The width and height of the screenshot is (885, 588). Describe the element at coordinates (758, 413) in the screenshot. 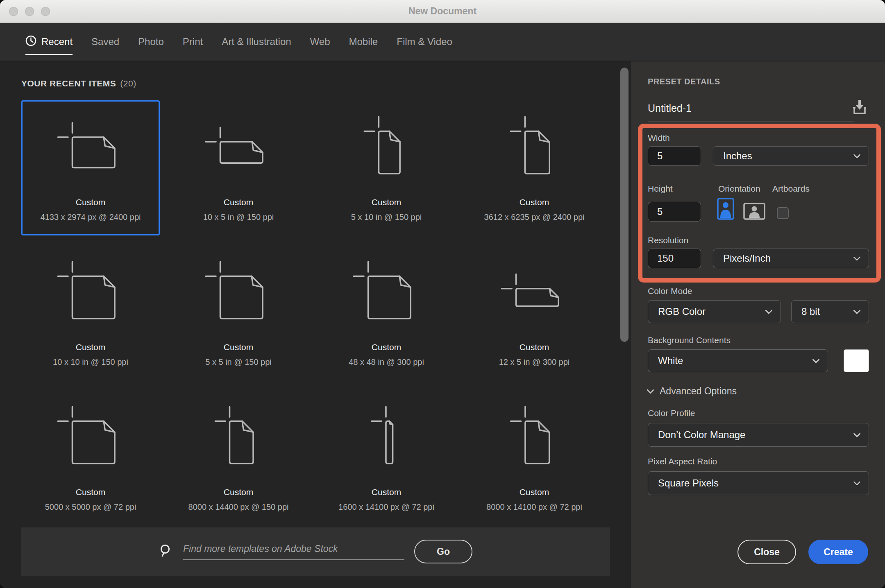

I see `color-profile-label: Color Profile` at that location.